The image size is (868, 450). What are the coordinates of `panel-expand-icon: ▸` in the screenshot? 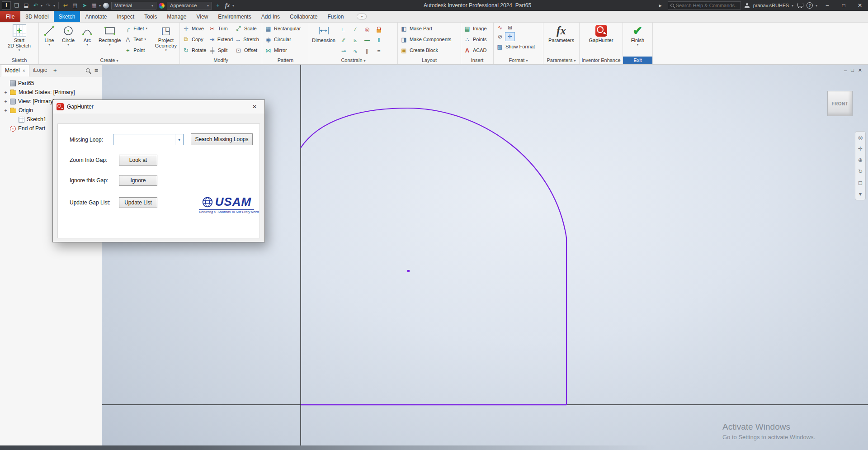 It's located at (660, 5).